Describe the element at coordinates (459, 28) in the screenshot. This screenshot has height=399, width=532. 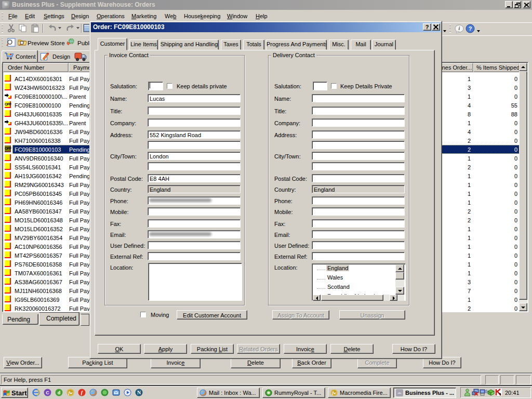
I see `svg-text: i` at that location.